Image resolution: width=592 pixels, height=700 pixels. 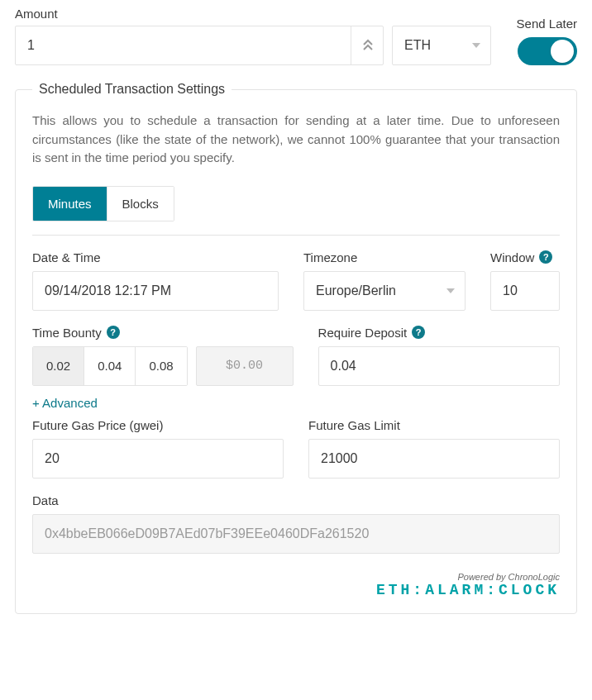 I want to click on data-input, so click(x=296, y=534).